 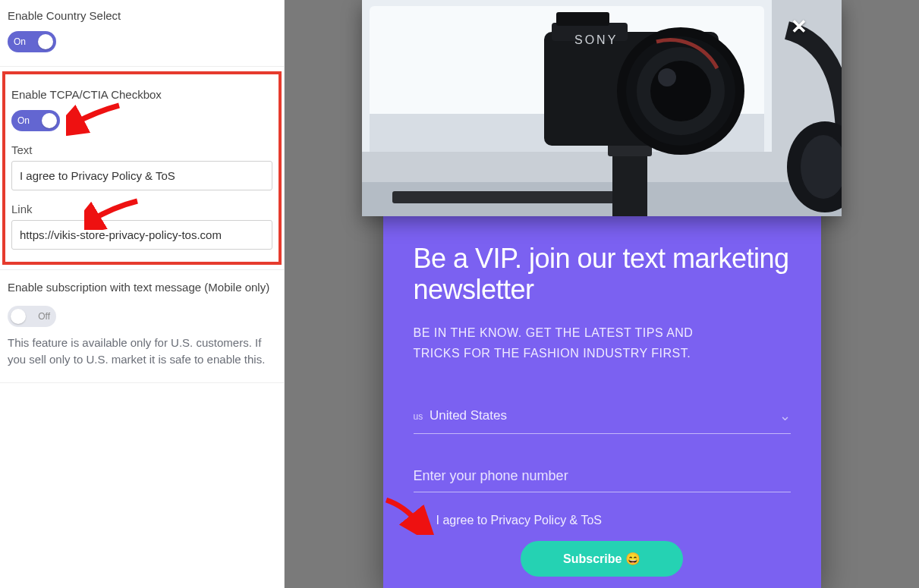 I want to click on mobile-sub-note: This feature is available only for U.S. …, so click(x=142, y=352).